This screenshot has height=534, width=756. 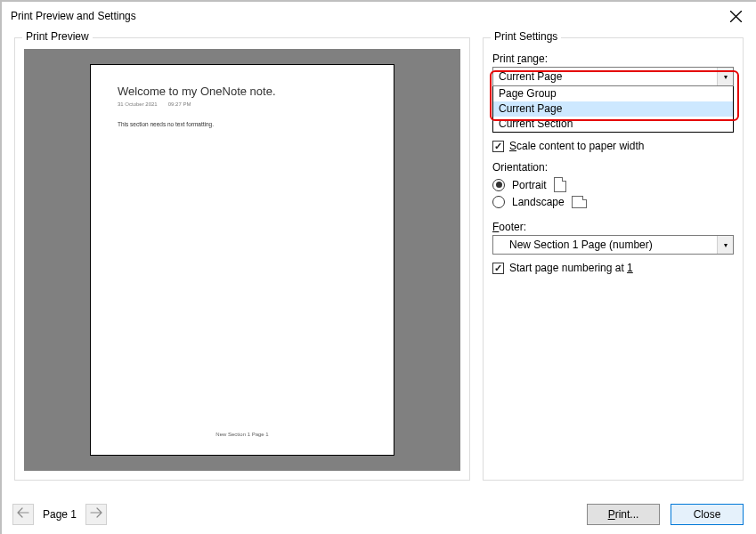 I want to click on doc-time: 09:27 PM, so click(x=180, y=104).